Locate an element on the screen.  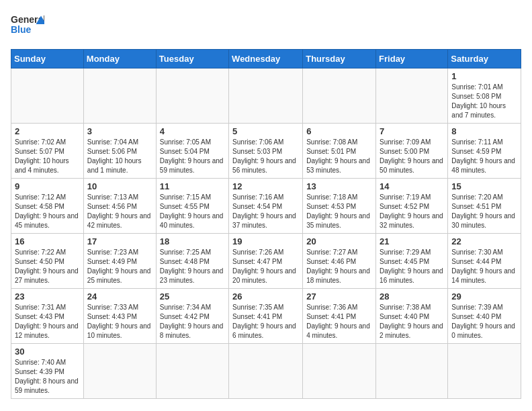
calendar-week-row: 1Sunrise: 7:01 AM Sunset: 5:08 PM Daylig… is located at coordinates (266, 96).